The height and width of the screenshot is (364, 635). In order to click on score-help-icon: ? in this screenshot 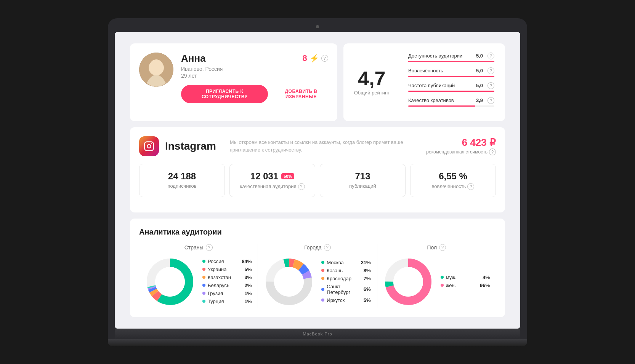, I will do `click(325, 58)`.